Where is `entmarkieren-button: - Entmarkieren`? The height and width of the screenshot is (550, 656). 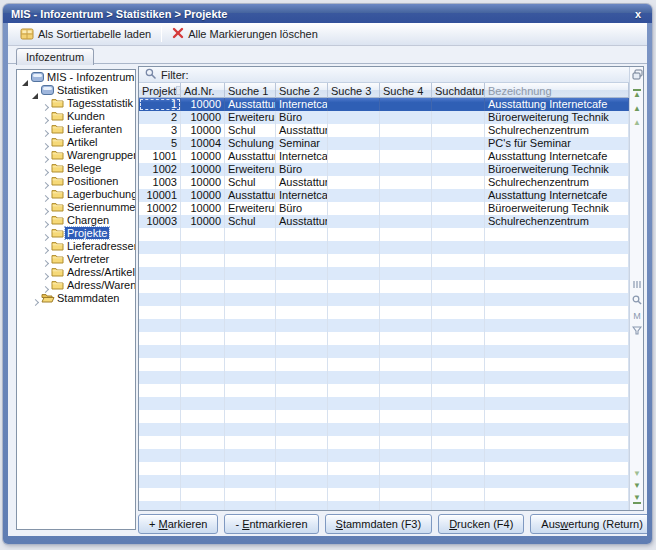 entmarkieren-button: - Entmarkieren is located at coordinates (271, 524).